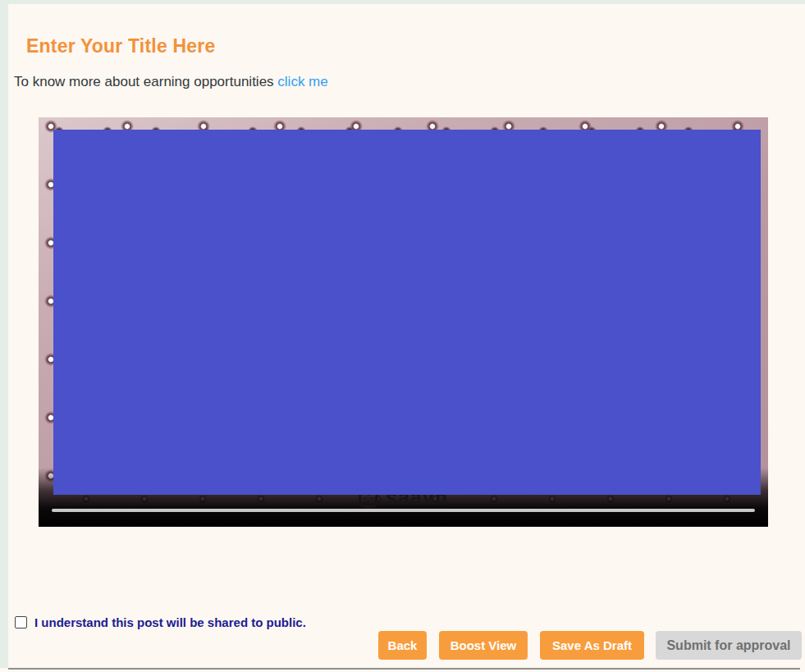 Image resolution: width=805 pixels, height=672 pixels. I want to click on player-progress-bar, so click(404, 510).